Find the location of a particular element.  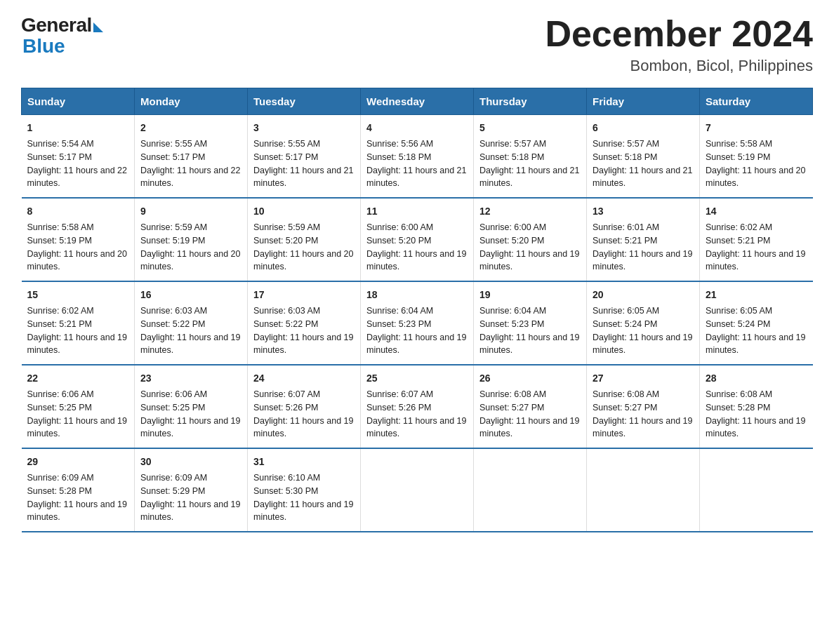

main-title: December 2024 is located at coordinates (679, 34).